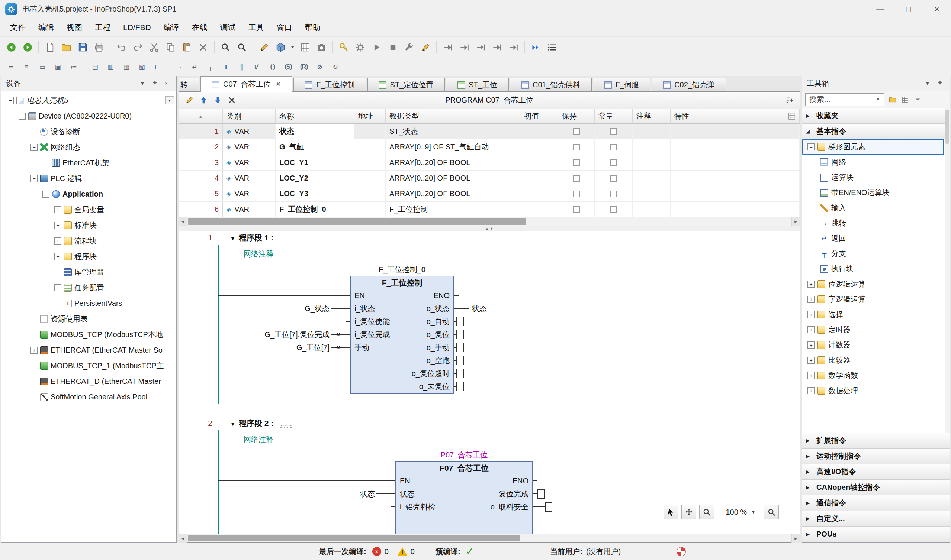 Image resolution: width=951 pixels, height=560 pixels. I want to click on variable-name: LOC_Y1, so click(315, 163).